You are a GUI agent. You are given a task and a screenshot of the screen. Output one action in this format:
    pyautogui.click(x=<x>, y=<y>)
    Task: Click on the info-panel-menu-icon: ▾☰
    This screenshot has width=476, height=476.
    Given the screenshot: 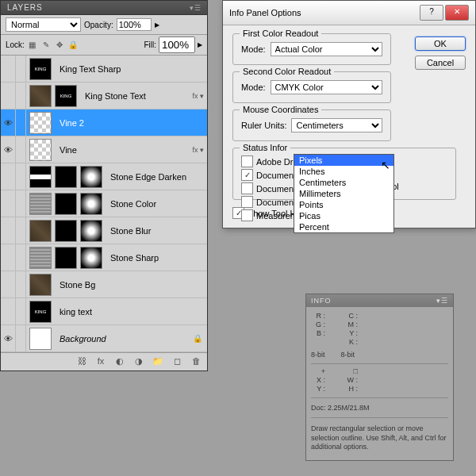 What is the action you would take?
    pyautogui.click(x=443, y=301)
    